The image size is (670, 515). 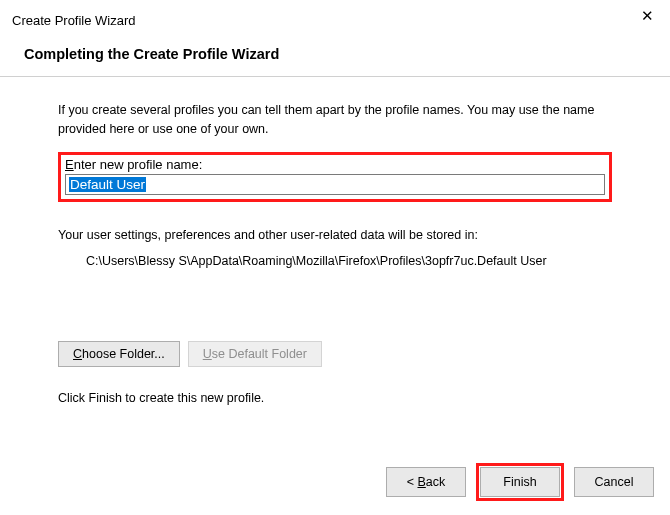 What do you see at coordinates (335, 164) in the screenshot?
I see `profile-name-label: Enter new profile name:` at bounding box center [335, 164].